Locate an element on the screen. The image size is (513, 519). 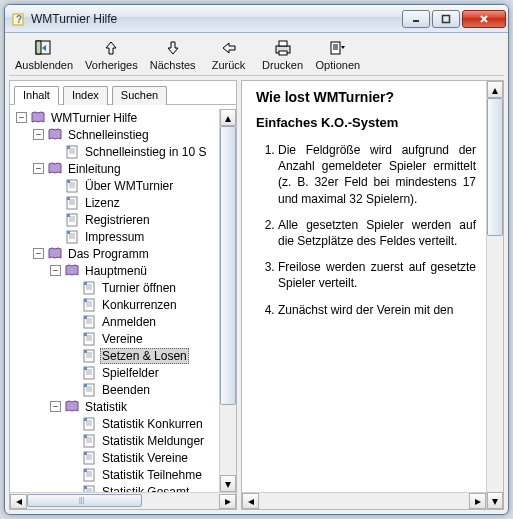
prev-button: Vorheriges is located at coordinates (112, 56).